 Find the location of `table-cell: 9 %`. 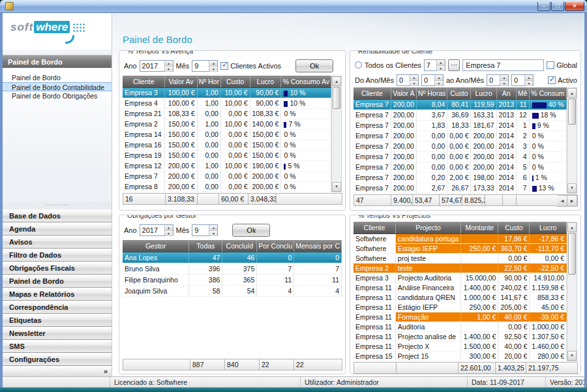

table-cell: 9 % is located at coordinates (548, 125).